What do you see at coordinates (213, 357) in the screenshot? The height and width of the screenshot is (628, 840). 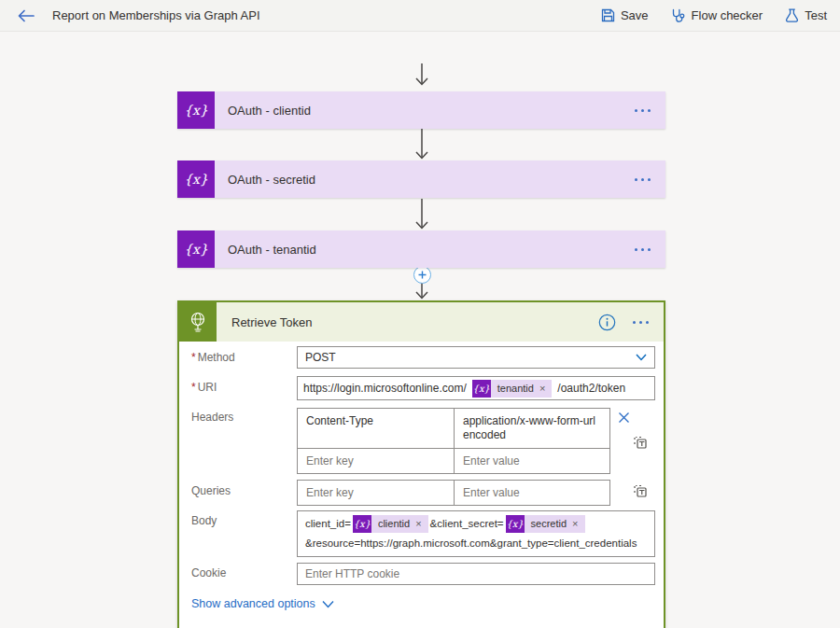 I see `method-label: *Method` at bounding box center [213, 357].